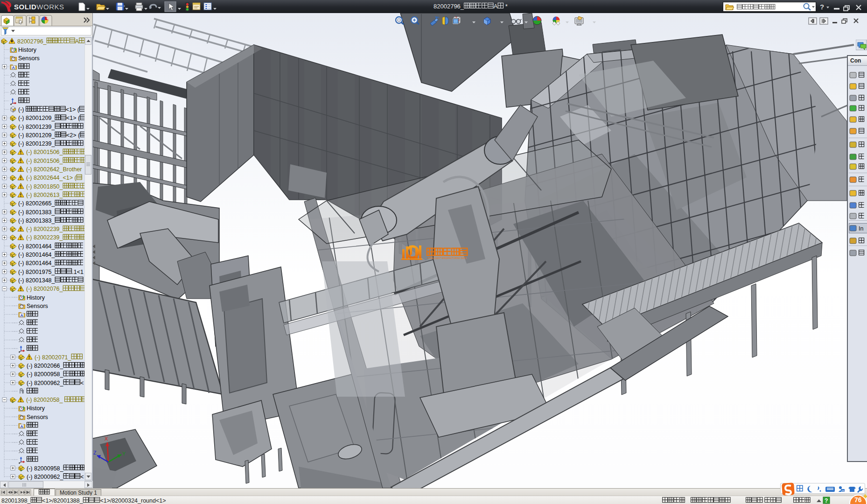  I want to click on svg-text: Z, so click(95, 453).